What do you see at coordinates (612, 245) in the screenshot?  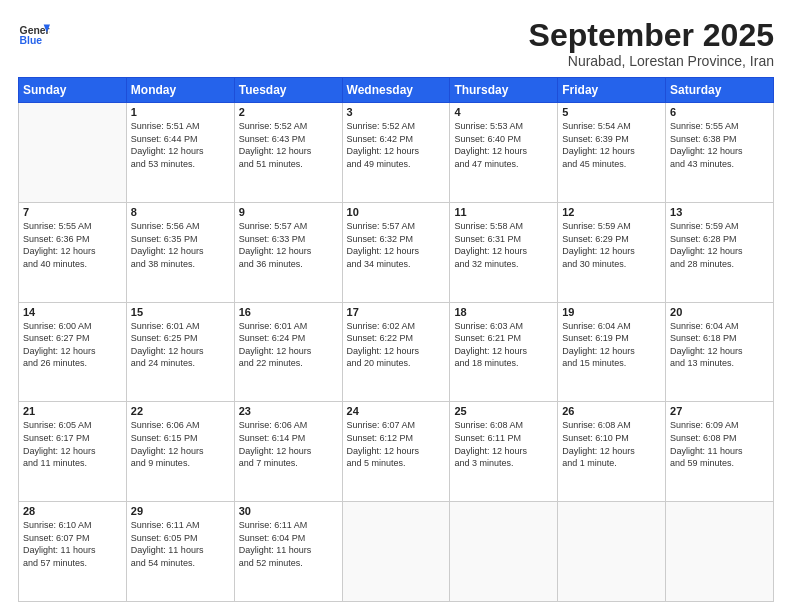 I see `day-info: Sunrise: 5:59 AM Sunset: 6:29 PM Dayligh…` at bounding box center [612, 245].